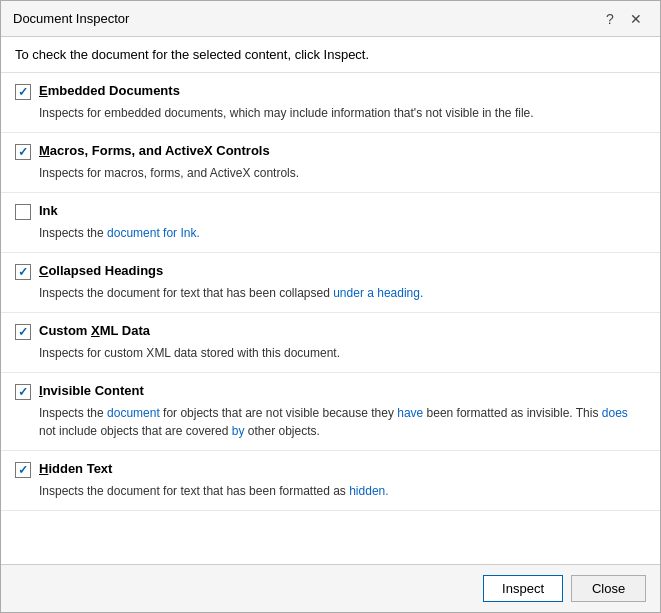 The width and height of the screenshot is (661, 613). What do you see at coordinates (330, 332) in the screenshot?
I see `item-header: Custom XML Data` at bounding box center [330, 332].